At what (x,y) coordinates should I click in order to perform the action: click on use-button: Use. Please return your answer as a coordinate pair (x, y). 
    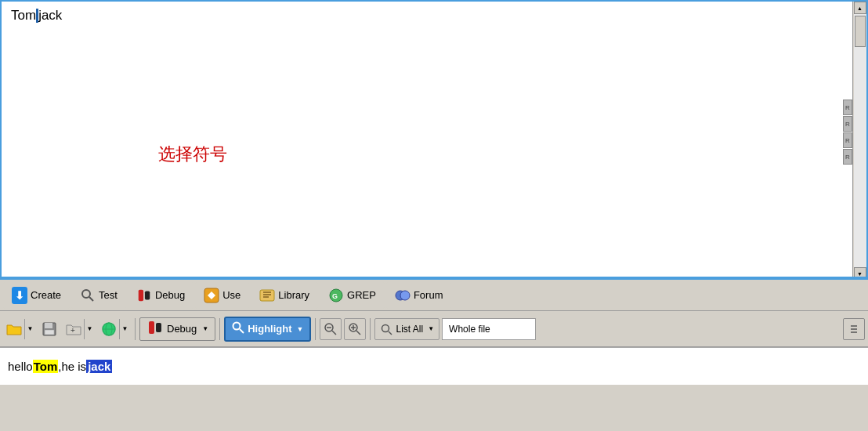
    Looking at the image, I should click on (222, 295).